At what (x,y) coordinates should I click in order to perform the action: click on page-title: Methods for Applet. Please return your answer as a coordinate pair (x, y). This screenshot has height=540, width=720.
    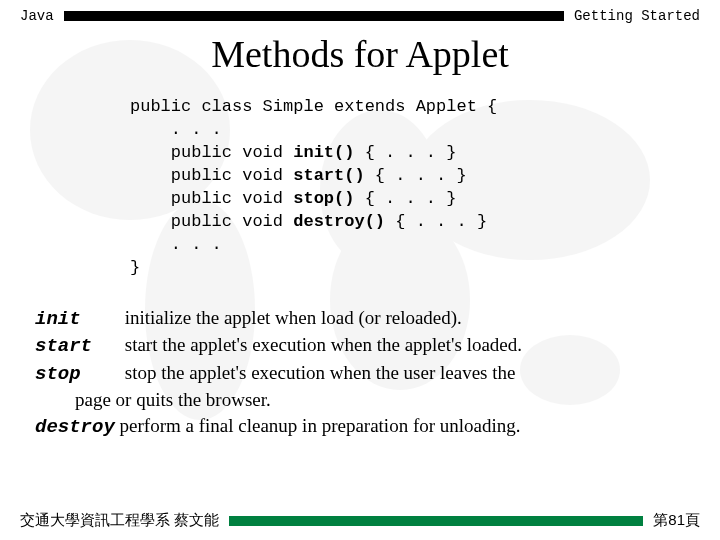
    Looking at the image, I should click on (360, 54).